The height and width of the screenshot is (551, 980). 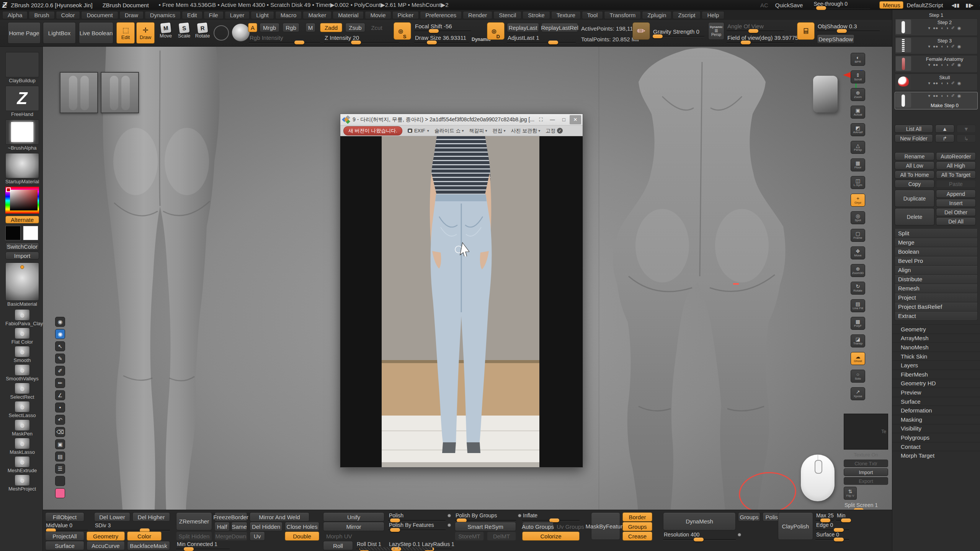 What do you see at coordinates (22, 220) in the screenshot?
I see `alternate-button: Alternate` at bounding box center [22, 220].